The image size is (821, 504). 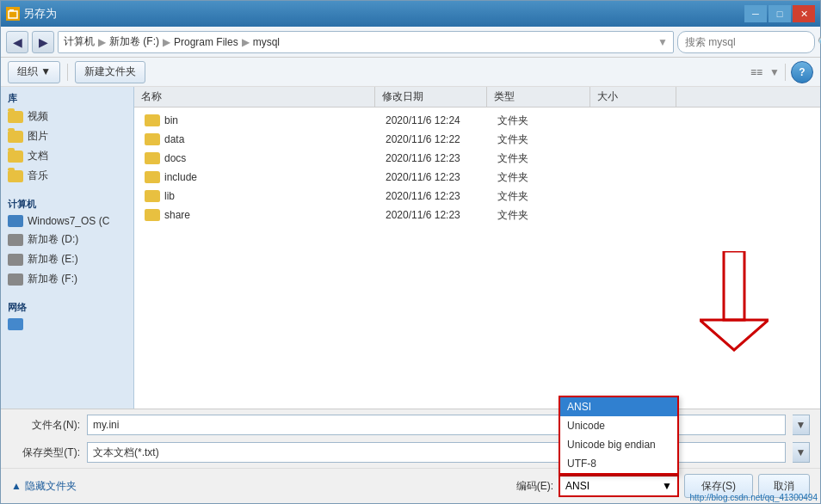 What do you see at coordinates (110, 72) in the screenshot?
I see `new-folder-button: 新建文件夹` at bounding box center [110, 72].